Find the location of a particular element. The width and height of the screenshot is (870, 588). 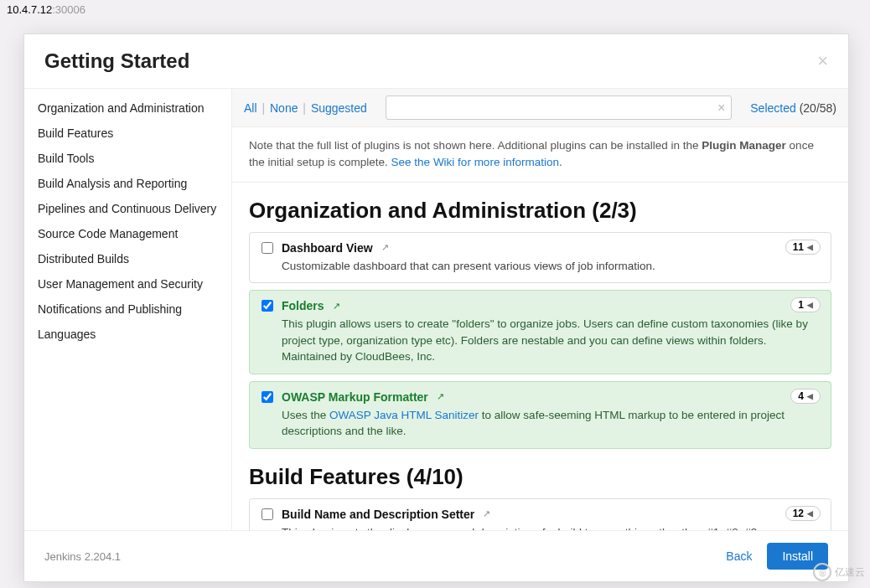

filter-links: All | None | Suggested is located at coordinates (305, 108).